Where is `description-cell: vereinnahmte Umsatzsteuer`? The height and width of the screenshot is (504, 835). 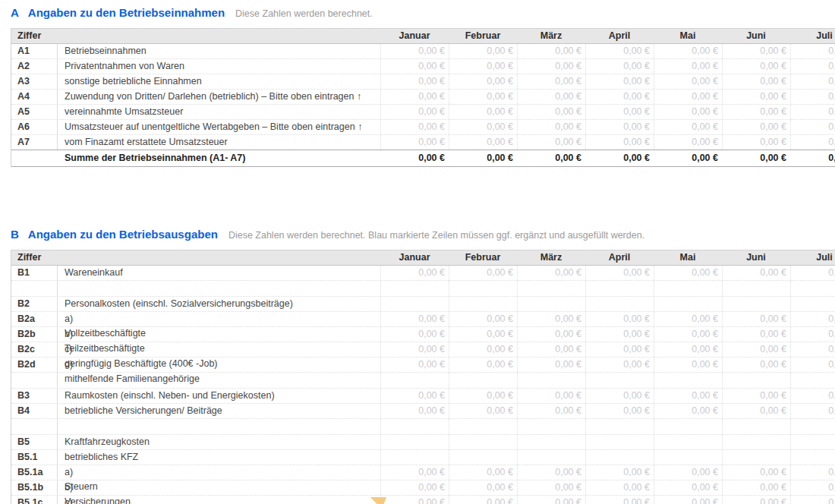 description-cell: vereinnahmte Umsatzsteuer is located at coordinates (219, 112).